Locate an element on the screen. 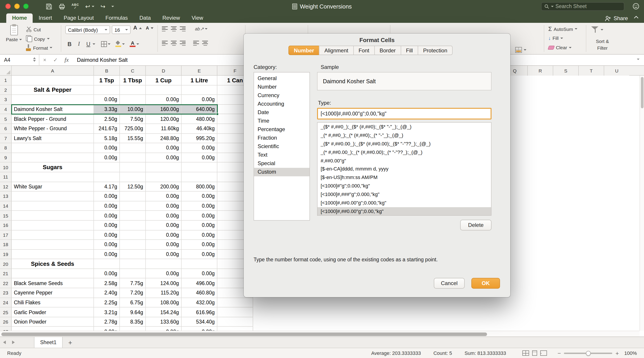  dialog-tab-font: Font is located at coordinates (364, 50).